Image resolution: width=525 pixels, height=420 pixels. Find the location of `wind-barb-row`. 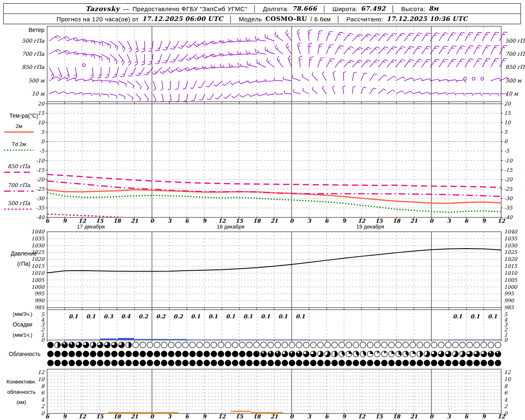

wind-barb-row is located at coordinates (278, 41).